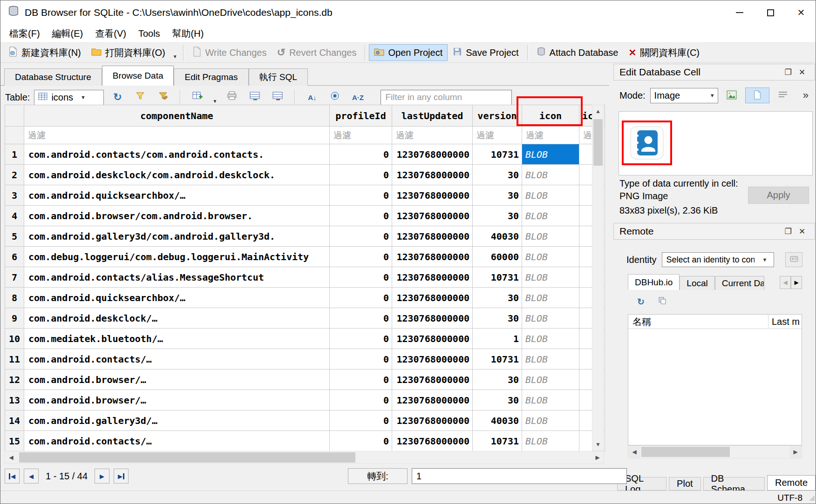 This screenshot has height=504, width=816. What do you see at coordinates (802, 231) in the screenshot?
I see `close-panel-icon: ✕` at bounding box center [802, 231].